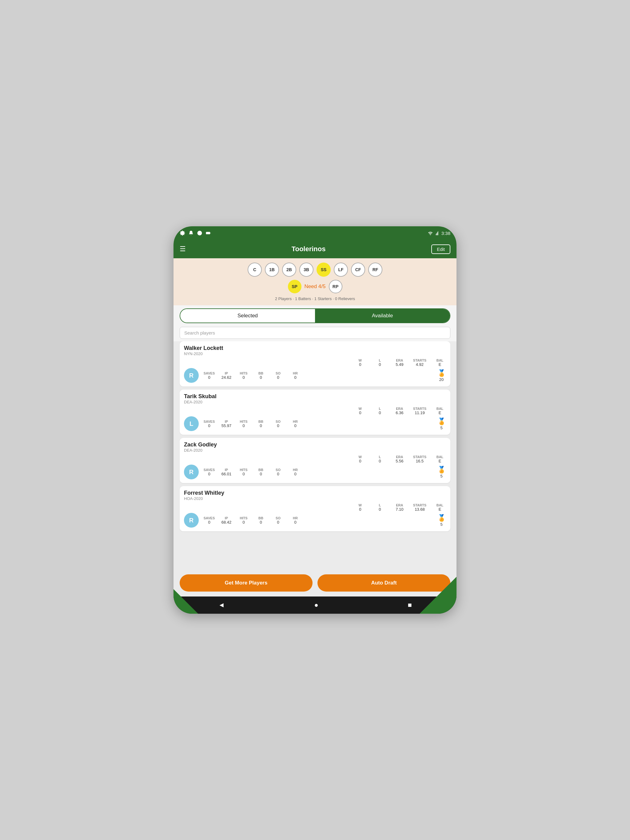  I want to click on player-name: Zack Godley, so click(315, 445).